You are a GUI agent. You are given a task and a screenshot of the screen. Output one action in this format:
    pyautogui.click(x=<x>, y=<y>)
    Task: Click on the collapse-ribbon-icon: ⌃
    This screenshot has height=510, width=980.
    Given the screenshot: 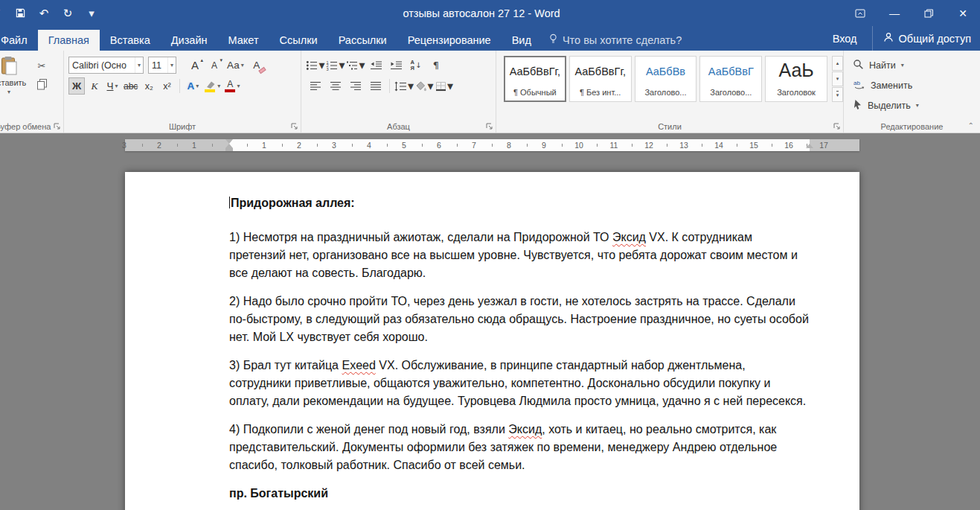 What is the action you would take?
    pyautogui.click(x=971, y=125)
    